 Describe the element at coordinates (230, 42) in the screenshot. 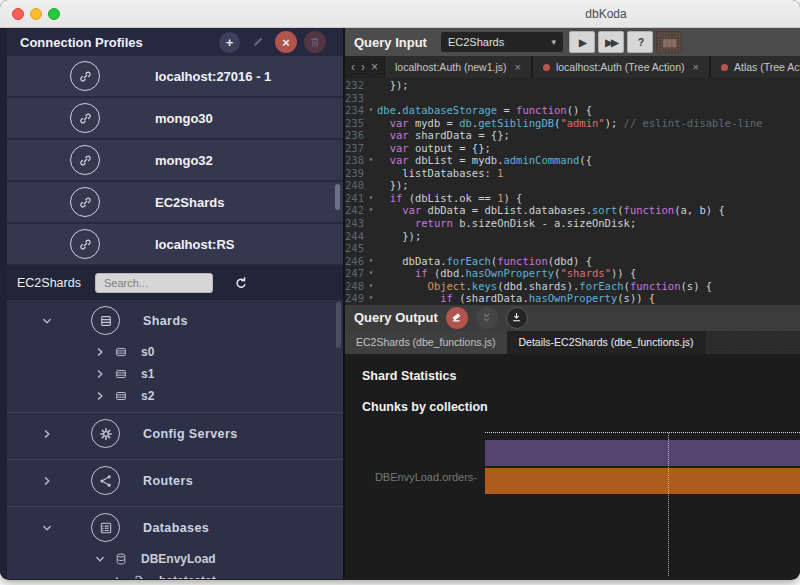

I see `add-connection-button: +` at that location.